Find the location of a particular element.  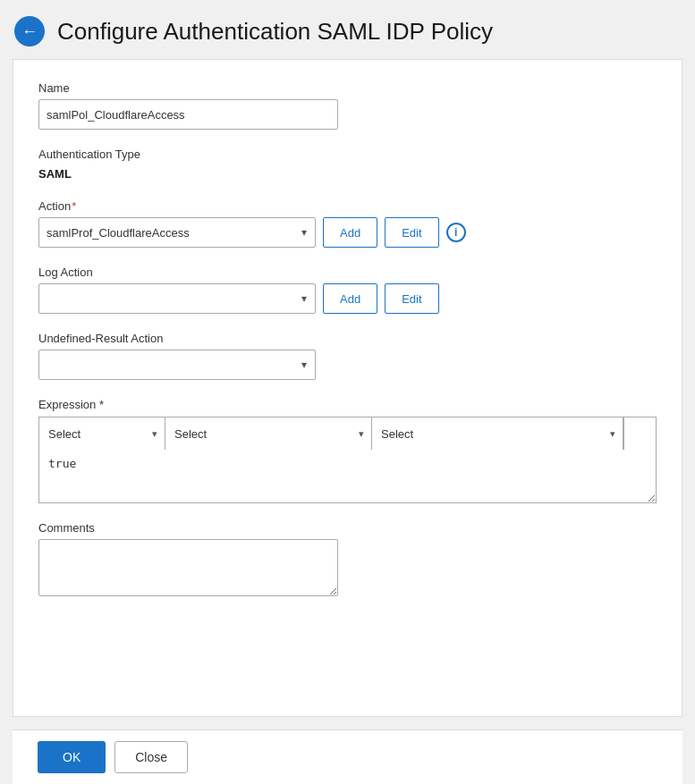

expression-label: Expression * is located at coordinates (347, 404).